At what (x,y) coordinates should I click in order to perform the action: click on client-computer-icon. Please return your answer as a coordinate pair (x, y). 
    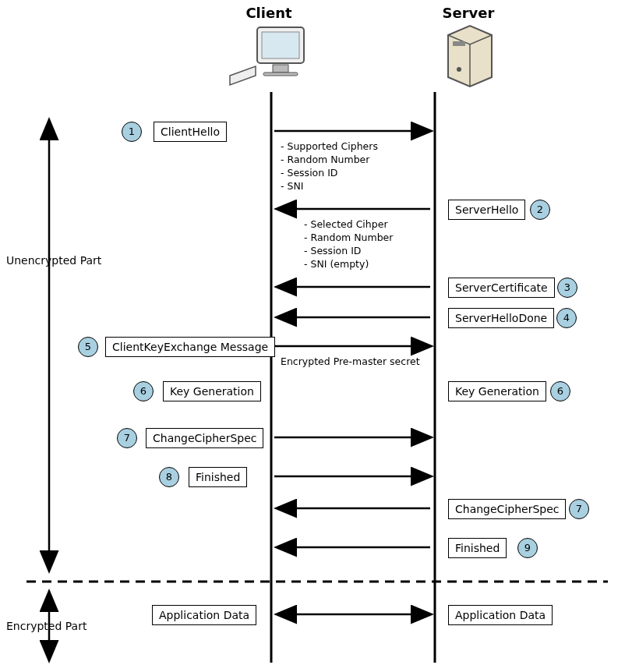
    Looking at the image, I should click on (267, 56).